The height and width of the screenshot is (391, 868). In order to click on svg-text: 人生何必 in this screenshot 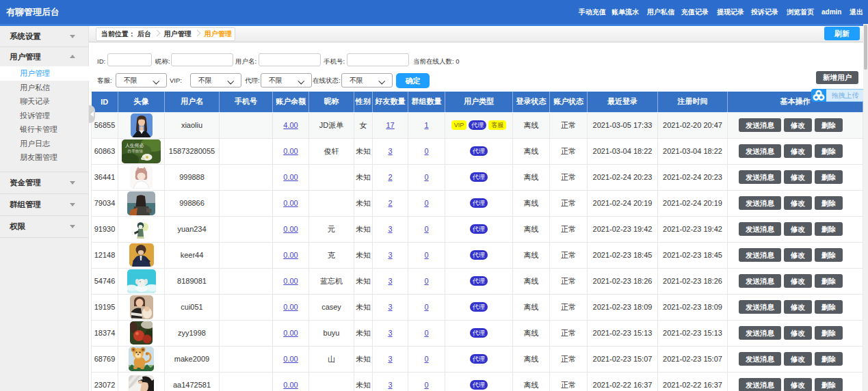, I will do `click(134, 146)`.